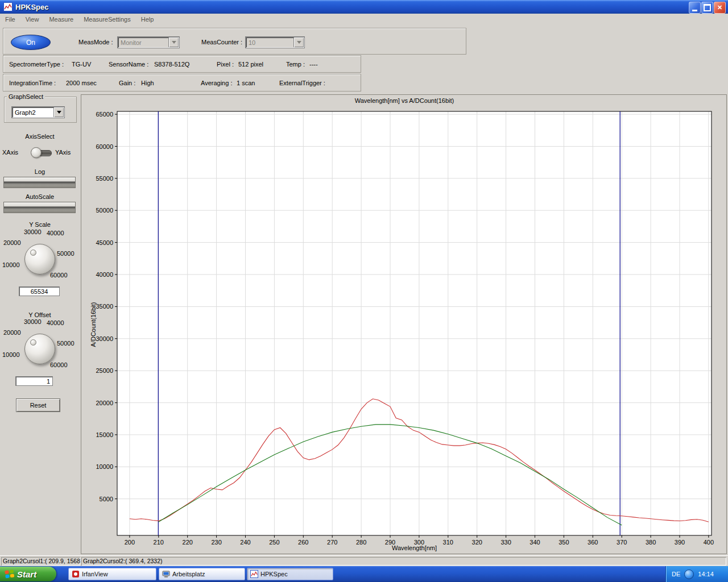 Image resolution: width=728 pixels, height=582 pixels. I want to click on graph-select-value: Graph2, so click(25, 113).